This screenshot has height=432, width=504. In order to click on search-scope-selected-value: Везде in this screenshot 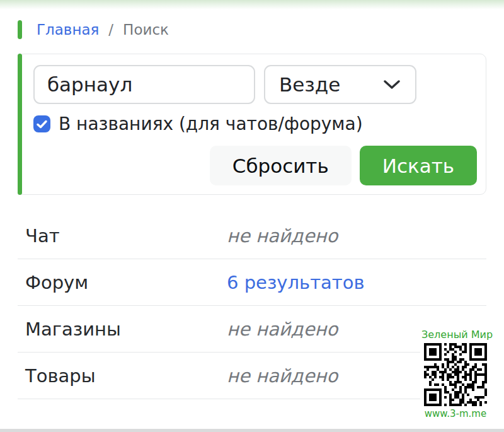, I will do `click(310, 85)`.